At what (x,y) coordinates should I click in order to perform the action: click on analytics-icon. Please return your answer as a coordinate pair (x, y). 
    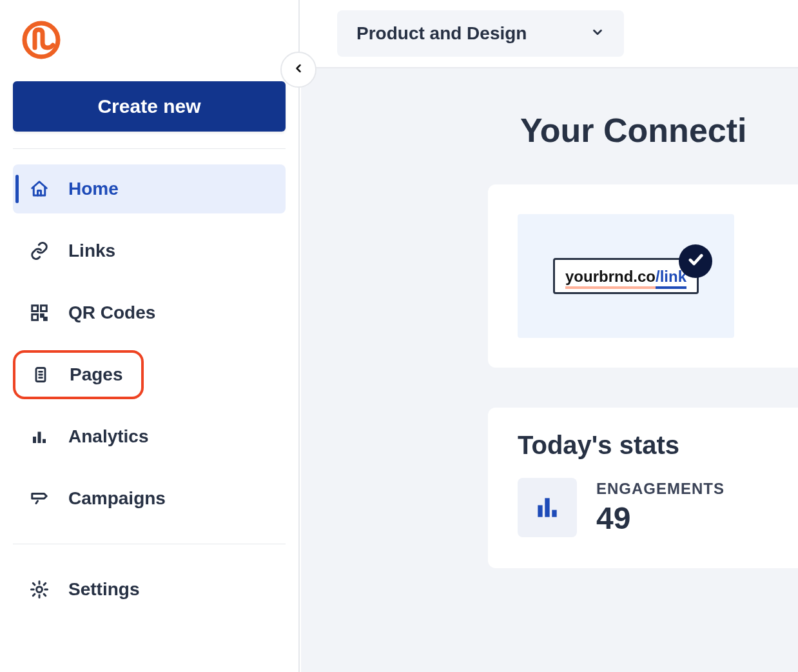
    Looking at the image, I should click on (39, 437).